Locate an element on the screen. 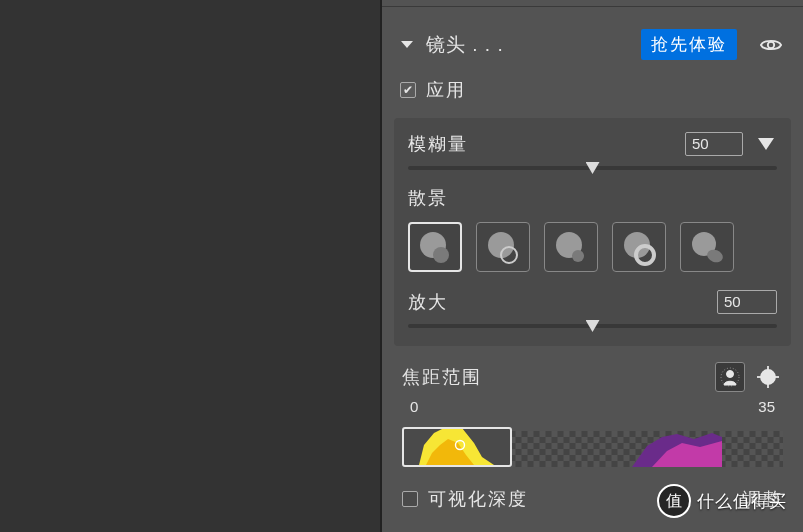 The width and height of the screenshot is (803, 532). apply-label: 应用 is located at coordinates (446, 90).